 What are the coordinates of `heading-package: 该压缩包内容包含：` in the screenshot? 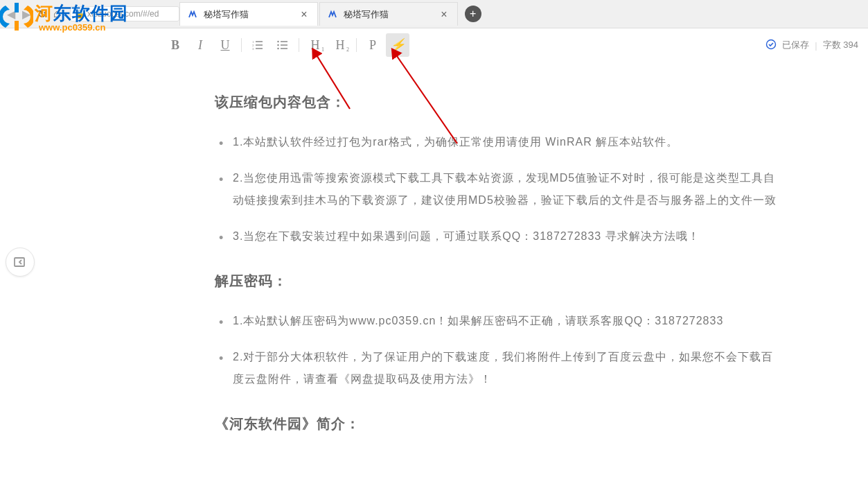 It's located at (496, 102).